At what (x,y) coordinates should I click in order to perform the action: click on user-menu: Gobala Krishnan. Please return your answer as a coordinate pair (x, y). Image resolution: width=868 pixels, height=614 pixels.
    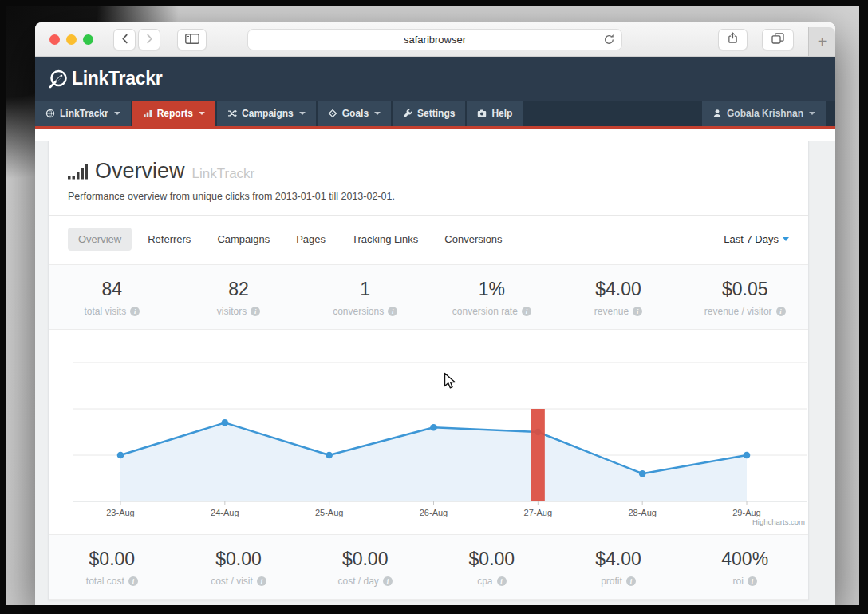
    Looking at the image, I should click on (764, 113).